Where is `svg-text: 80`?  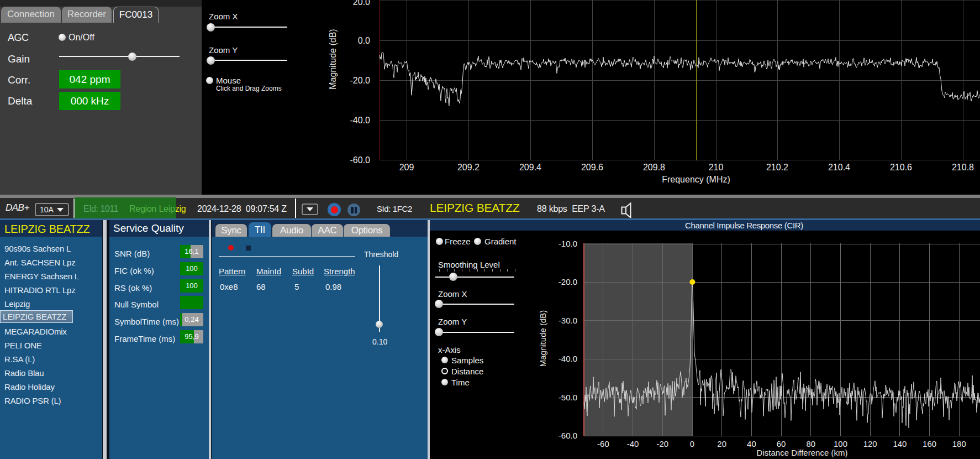 svg-text: 80 is located at coordinates (811, 444).